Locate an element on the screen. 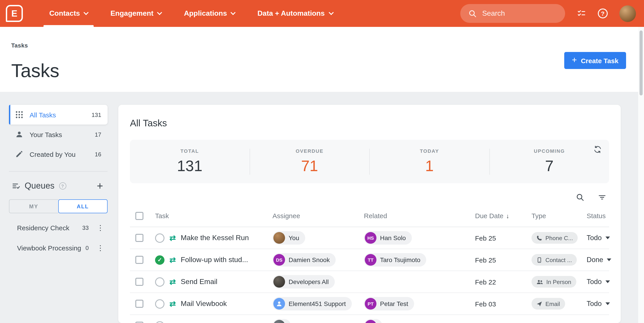 The width and height of the screenshot is (644, 323). initials-avatar is located at coordinates (370, 322).